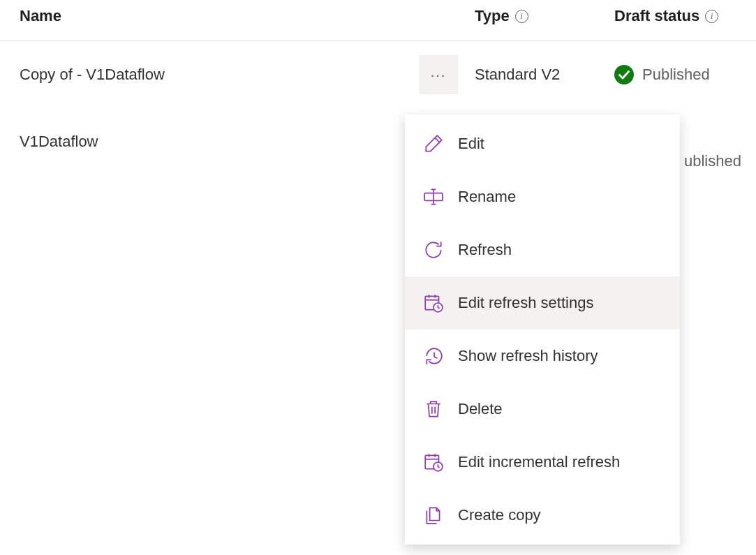 The width and height of the screenshot is (756, 555). What do you see at coordinates (542, 197) in the screenshot?
I see `menu-item-rename: Rename` at bounding box center [542, 197].